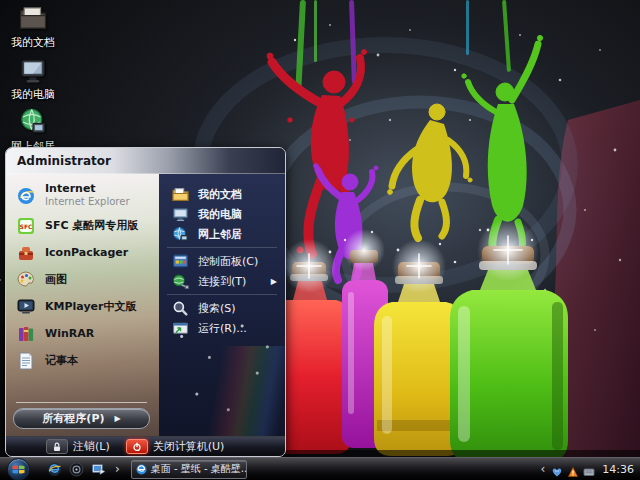 The height and width of the screenshot is (480, 640). I want to click on tray-security-alert-icon, so click(573, 469).